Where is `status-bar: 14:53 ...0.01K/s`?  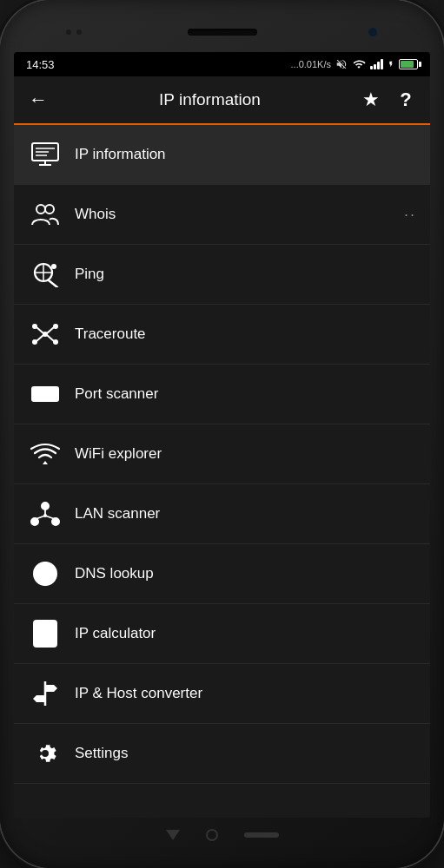 status-bar: 14:53 ...0.01K/s is located at coordinates (222, 64).